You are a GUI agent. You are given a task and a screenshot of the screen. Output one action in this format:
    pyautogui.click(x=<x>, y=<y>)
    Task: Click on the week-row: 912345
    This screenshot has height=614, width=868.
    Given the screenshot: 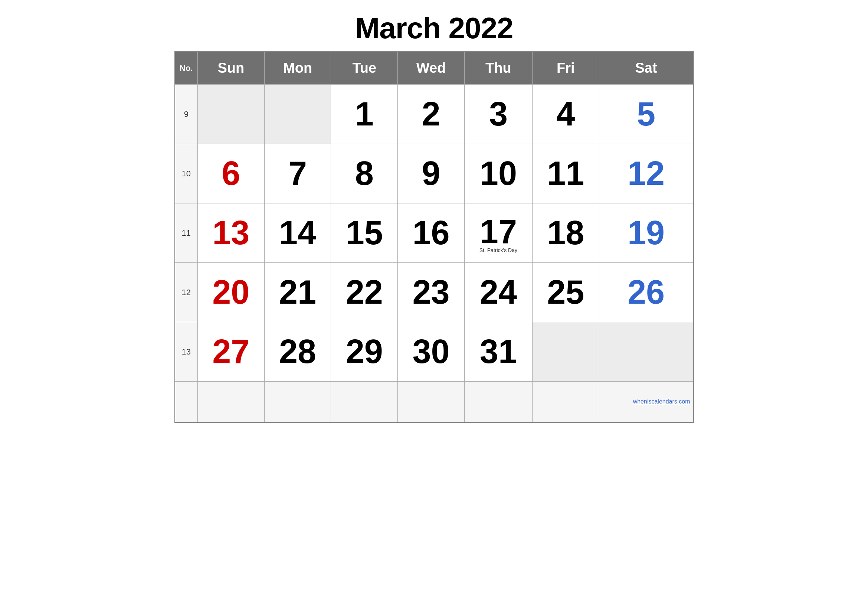 What is the action you would take?
    pyautogui.click(x=434, y=114)
    